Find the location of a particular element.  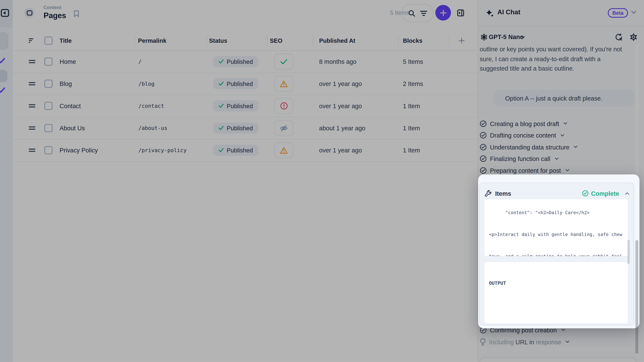

code-line: <p>Interact daily with gentle handling, … is located at coordinates (556, 235).